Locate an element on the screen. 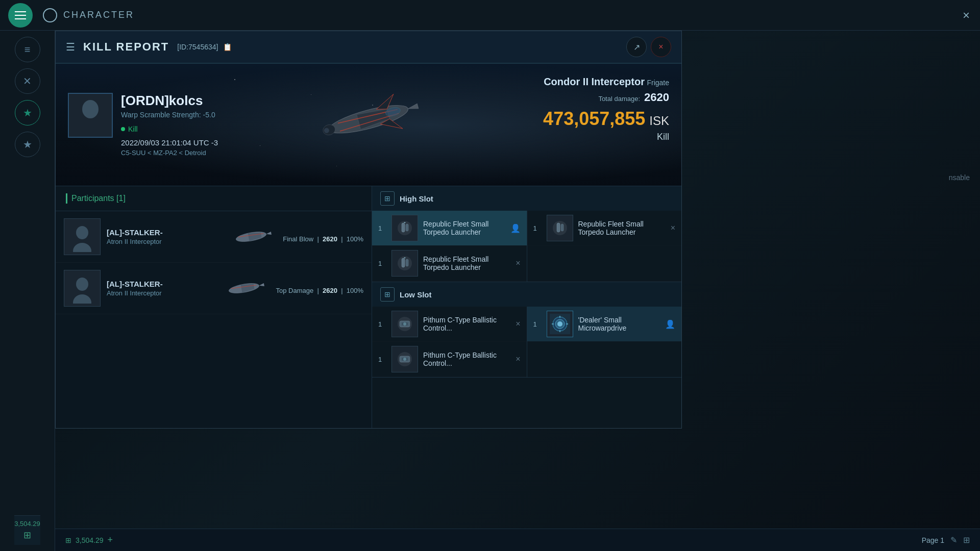 This screenshot has width=980, height=551. page-bar-left: ⊞ 3,504.29 + is located at coordinates (89, 540).